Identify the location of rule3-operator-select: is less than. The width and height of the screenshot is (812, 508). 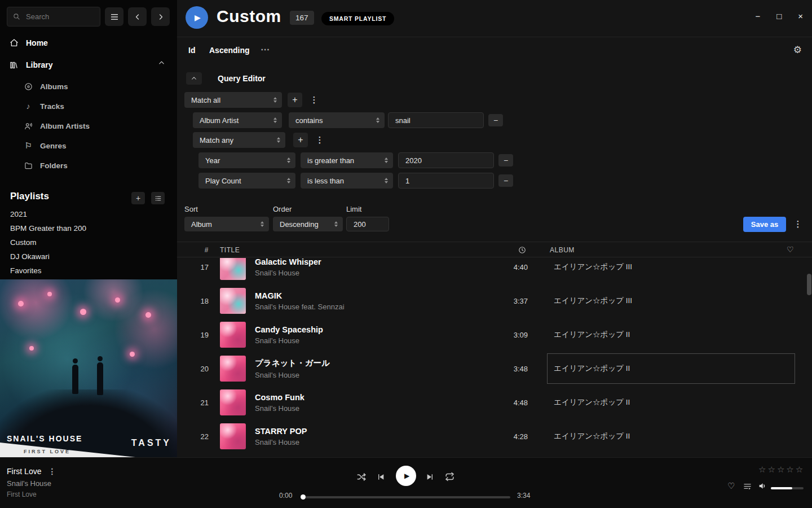
(347, 181).